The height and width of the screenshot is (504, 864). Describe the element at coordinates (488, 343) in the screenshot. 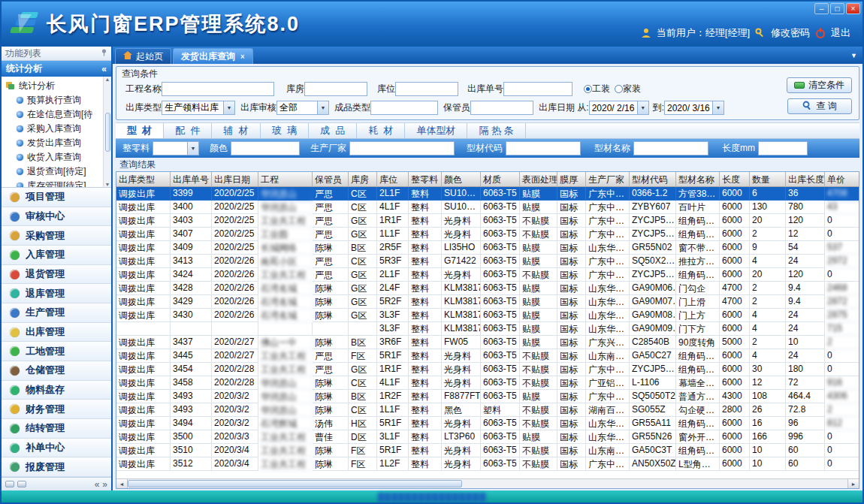

I see `table-row: 调拨出库34372020/2/27佛山一中陈琳B区3R6F整料FW056063-…` at that location.